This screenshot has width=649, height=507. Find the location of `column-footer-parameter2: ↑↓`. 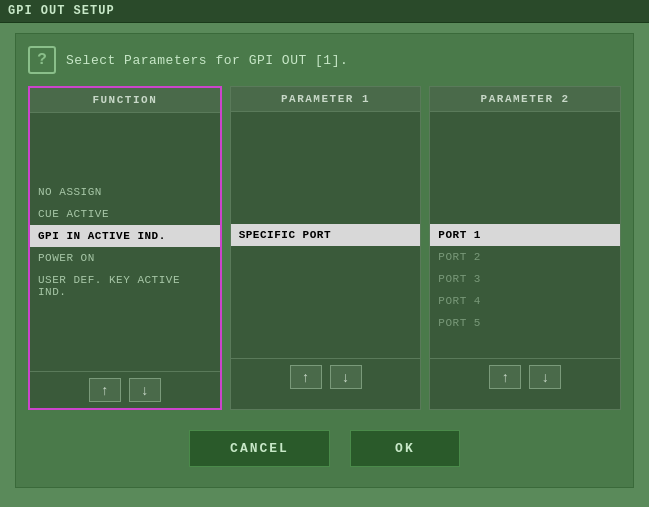

column-footer-parameter2: ↑↓ is located at coordinates (525, 376).